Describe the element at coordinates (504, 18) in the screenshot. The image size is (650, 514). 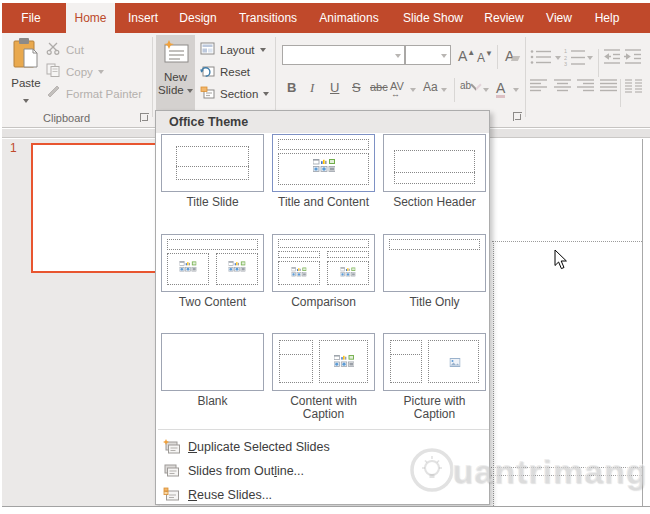
I see `tab-review: Review` at that location.